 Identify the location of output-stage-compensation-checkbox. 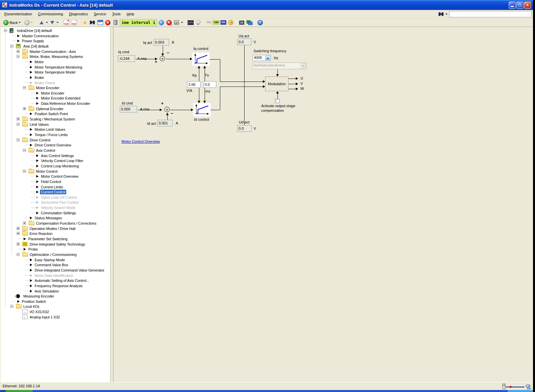
(277, 101).